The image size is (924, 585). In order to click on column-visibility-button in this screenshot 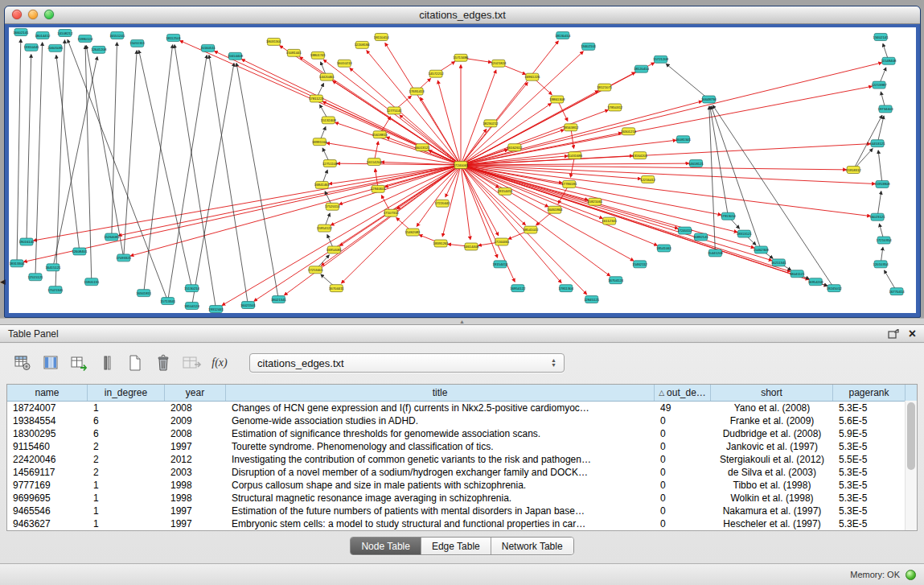, I will do `click(51, 363)`.